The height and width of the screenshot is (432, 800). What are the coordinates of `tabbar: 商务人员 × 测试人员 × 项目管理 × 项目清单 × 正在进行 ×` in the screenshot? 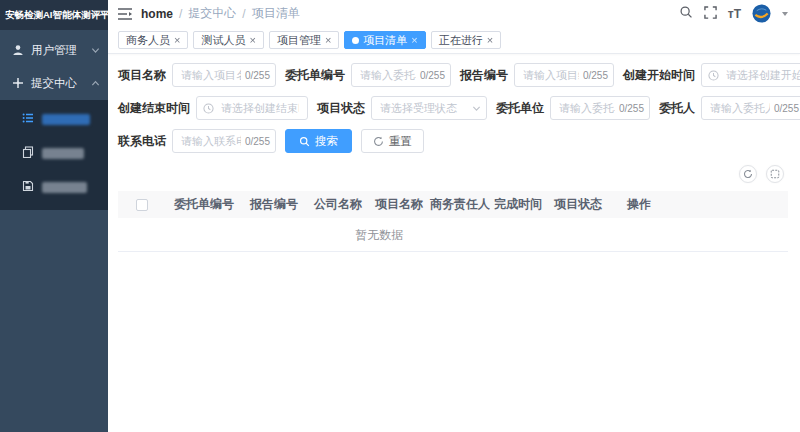 It's located at (454, 40).